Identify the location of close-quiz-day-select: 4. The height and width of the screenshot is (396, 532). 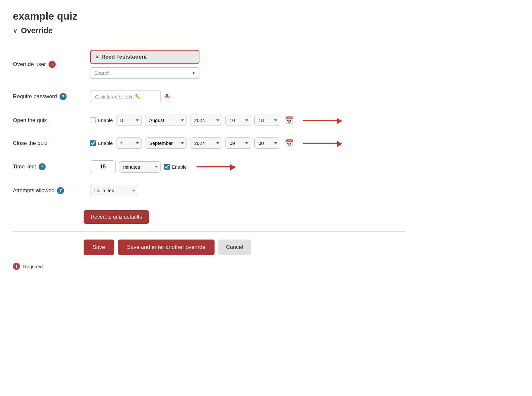
(129, 143).